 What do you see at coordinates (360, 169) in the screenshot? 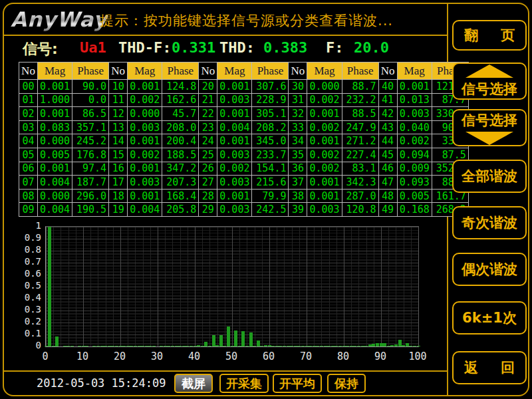
I see `harmonic-phase: 83.1` at bounding box center [360, 169].